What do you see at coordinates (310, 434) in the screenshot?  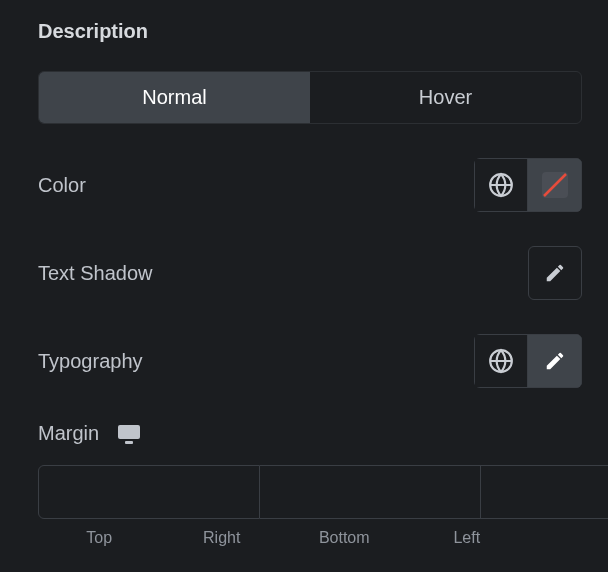 I see `margin-header: Margin` at bounding box center [310, 434].